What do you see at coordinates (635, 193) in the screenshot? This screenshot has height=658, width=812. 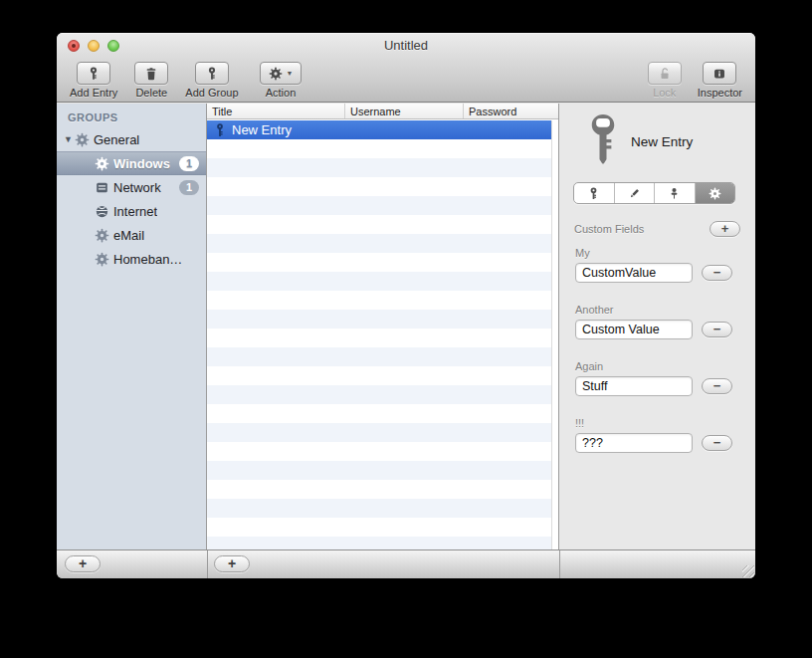 I see `pencil-icon` at bounding box center [635, 193].